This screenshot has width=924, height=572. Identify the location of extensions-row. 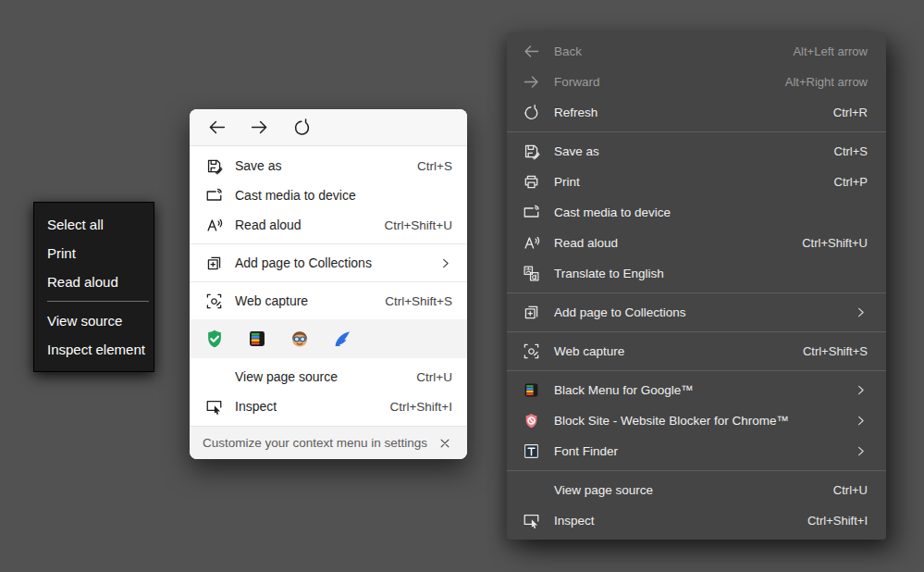
(328, 339).